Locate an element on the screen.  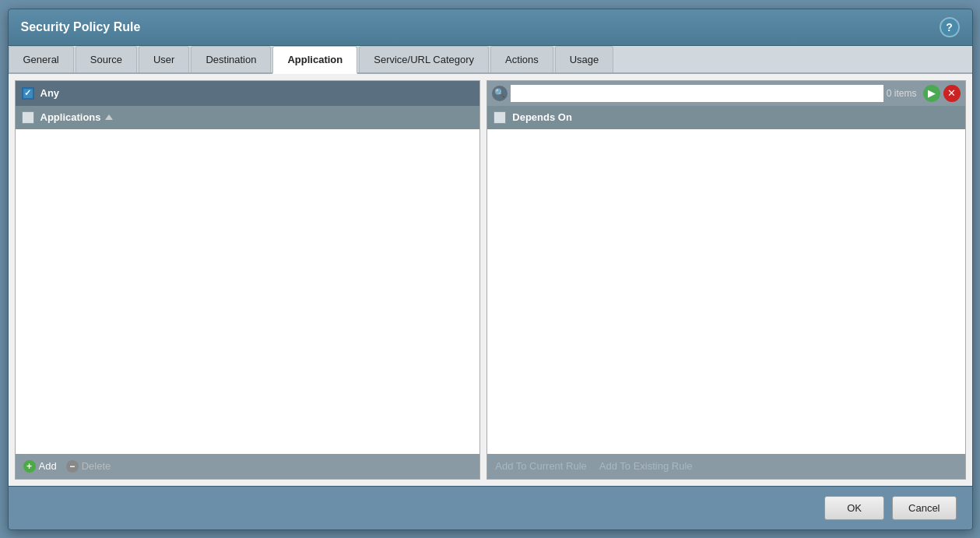
right-panel-footer: Add To Current Rule Add To Existing Rule is located at coordinates (725, 466).